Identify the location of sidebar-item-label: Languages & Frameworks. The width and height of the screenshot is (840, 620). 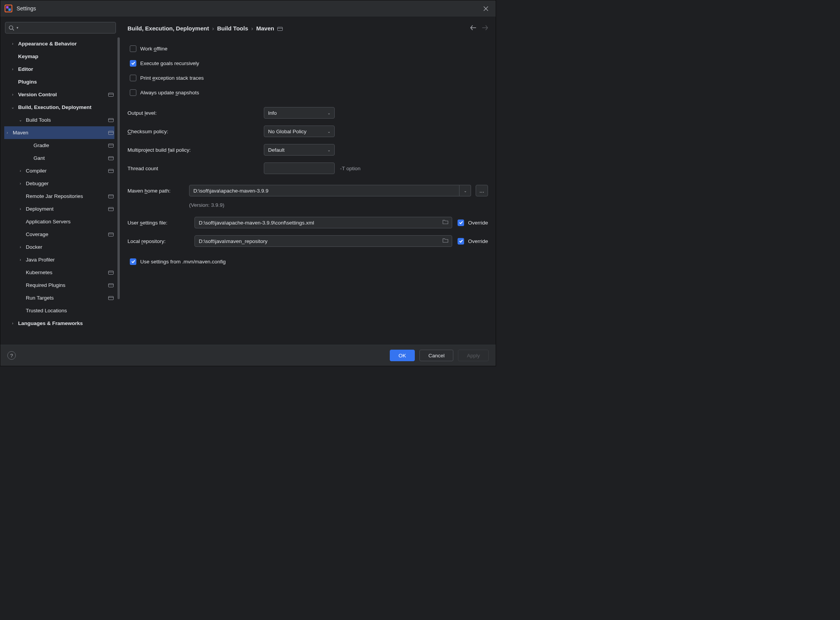
(66, 323).